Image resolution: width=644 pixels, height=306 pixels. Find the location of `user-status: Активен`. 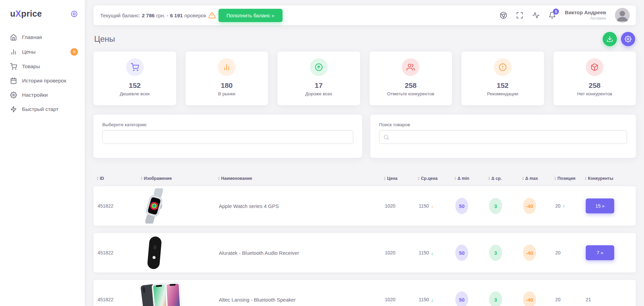

user-status: Активен is located at coordinates (585, 19).